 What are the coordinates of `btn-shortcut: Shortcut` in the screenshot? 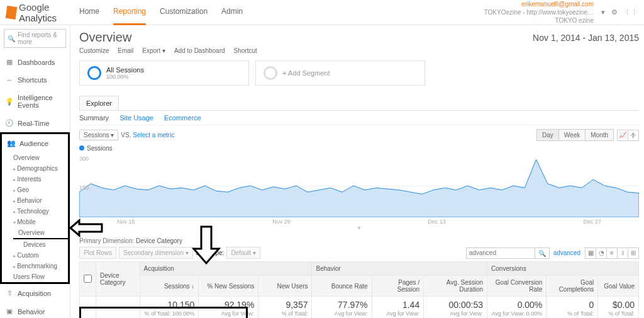 It's located at (245, 50).